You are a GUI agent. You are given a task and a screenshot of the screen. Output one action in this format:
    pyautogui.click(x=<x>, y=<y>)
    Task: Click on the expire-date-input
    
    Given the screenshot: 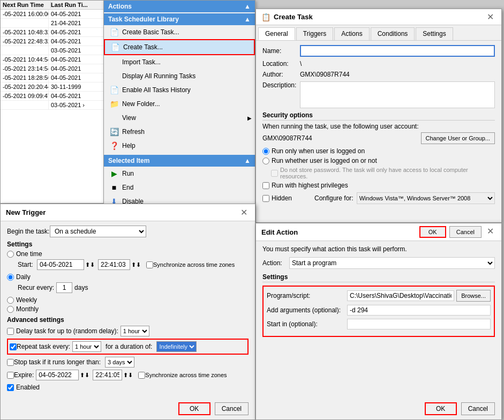 What is the action you would take?
    pyautogui.click(x=57, y=375)
    